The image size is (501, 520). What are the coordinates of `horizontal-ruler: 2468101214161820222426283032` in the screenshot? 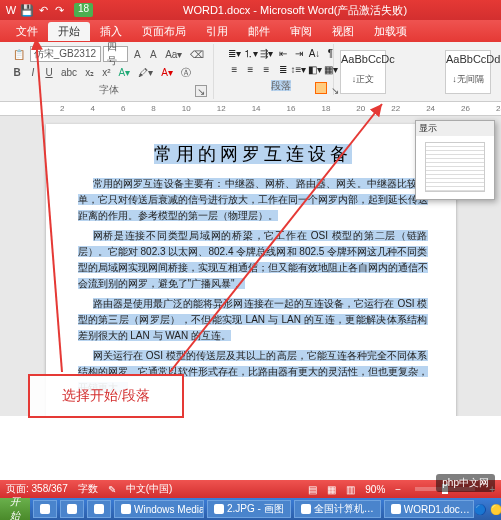 It's located at (250, 109).